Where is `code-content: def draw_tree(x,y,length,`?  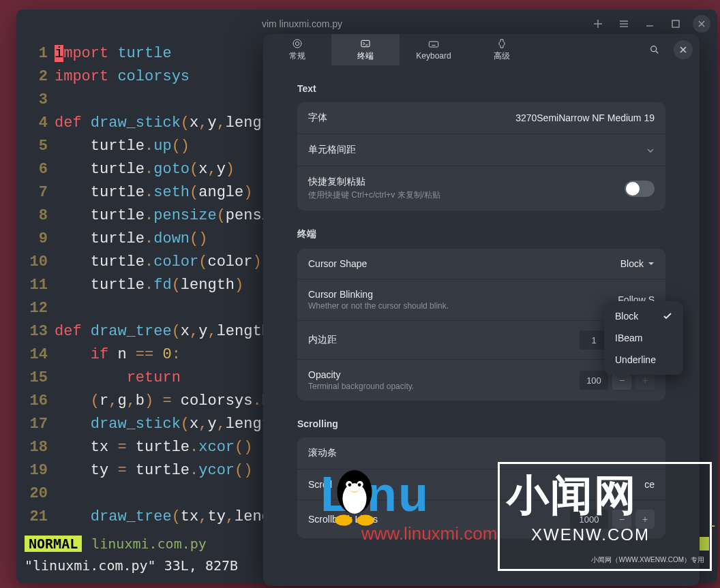
code-content: def draw_tree(x,y,length, is located at coordinates (167, 332).